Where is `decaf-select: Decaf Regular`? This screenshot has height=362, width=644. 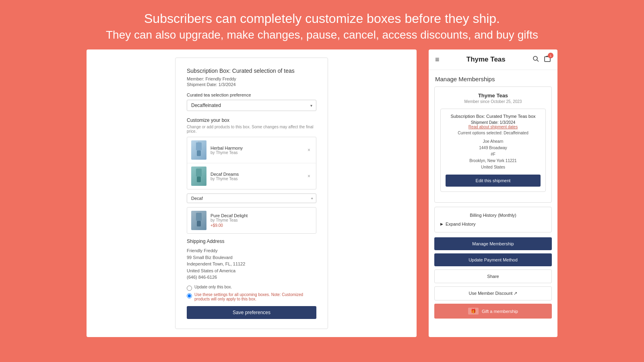 decaf-select: Decaf Regular is located at coordinates (252, 198).